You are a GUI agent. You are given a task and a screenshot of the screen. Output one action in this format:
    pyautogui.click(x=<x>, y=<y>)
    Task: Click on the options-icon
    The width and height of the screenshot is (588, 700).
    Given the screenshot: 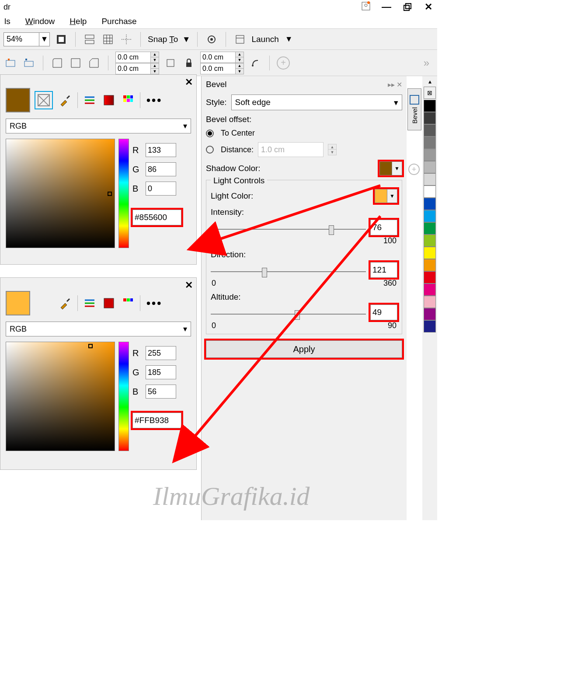 What is the action you would take?
    pyautogui.click(x=212, y=39)
    